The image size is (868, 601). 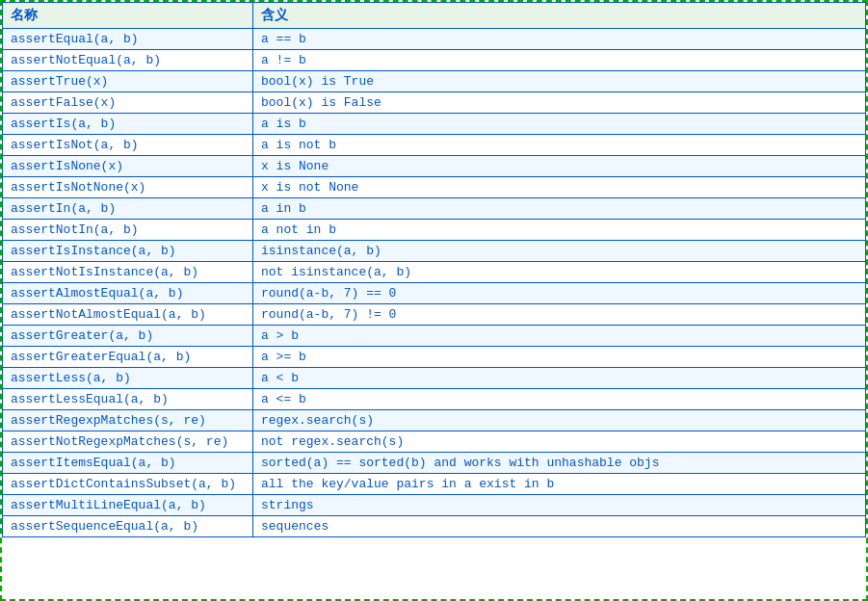 What do you see at coordinates (434, 230) in the screenshot?
I see `table-row: assertNotIn(a, b)a not in b` at bounding box center [434, 230].